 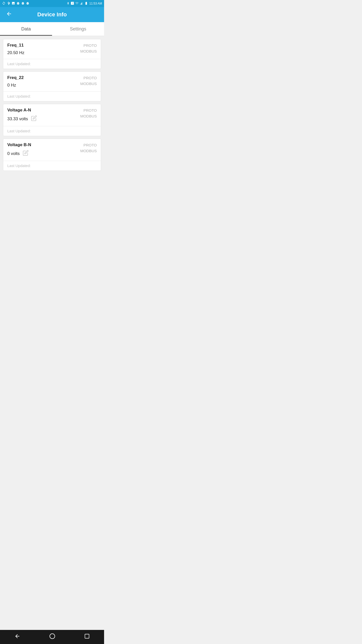 What do you see at coordinates (88, 148) in the screenshot?
I see `card-voltage-bn-right: PROTO MODBUS` at bounding box center [88, 148].